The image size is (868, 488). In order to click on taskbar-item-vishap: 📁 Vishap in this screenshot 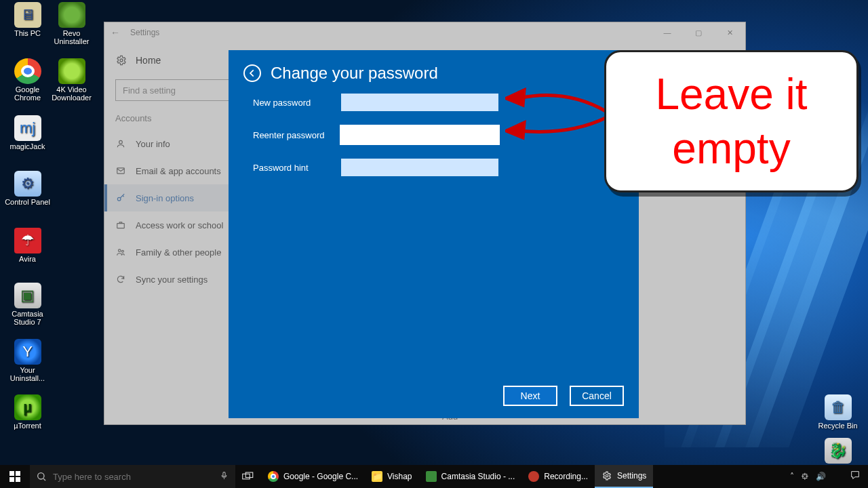, I will do `click(392, 476)`.